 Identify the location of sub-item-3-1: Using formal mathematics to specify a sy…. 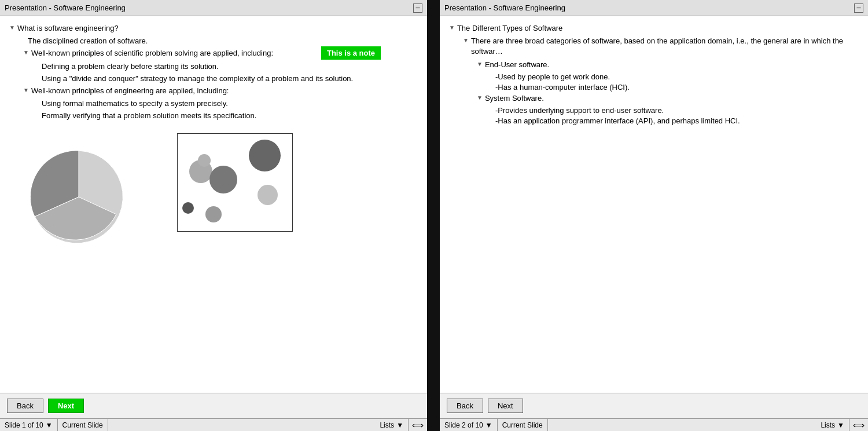
(230, 104).